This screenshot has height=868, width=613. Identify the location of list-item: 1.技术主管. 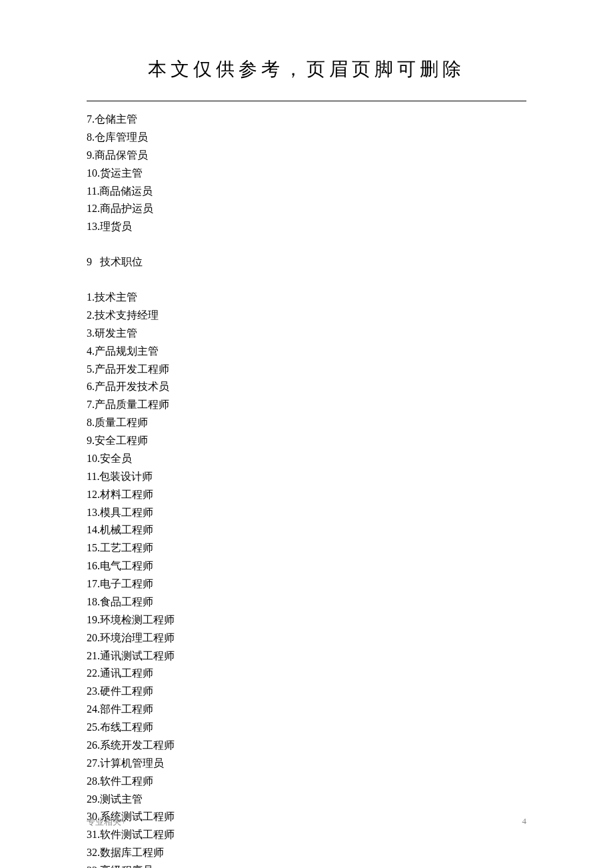
(306, 297).